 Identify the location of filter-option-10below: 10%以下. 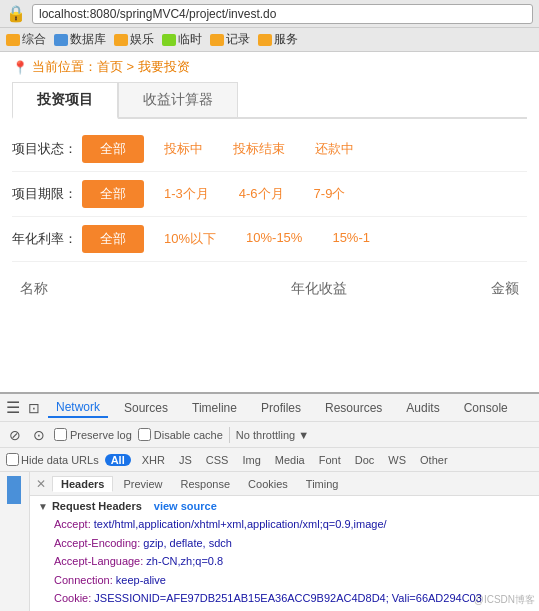
(190, 239).